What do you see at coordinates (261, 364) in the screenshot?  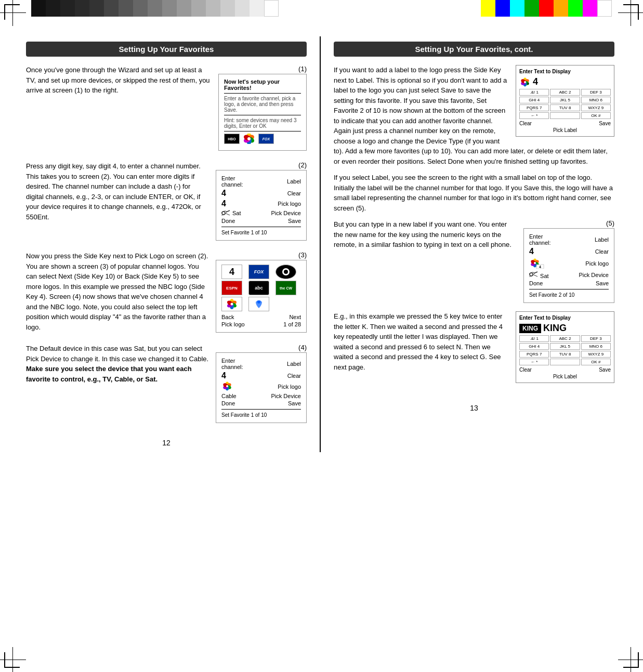 I see `screen4-row-enter: Enterchannel: Label` at bounding box center [261, 364].